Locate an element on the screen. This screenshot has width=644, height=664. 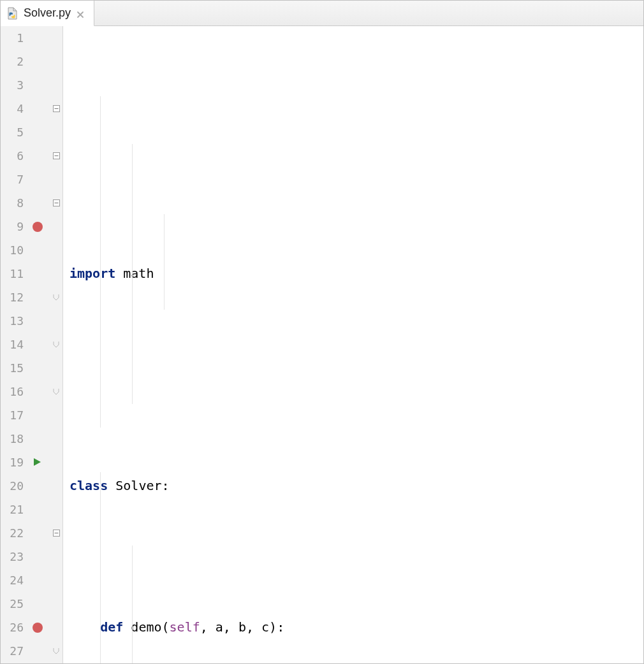
gutter-line: 22 is located at coordinates (32, 533).